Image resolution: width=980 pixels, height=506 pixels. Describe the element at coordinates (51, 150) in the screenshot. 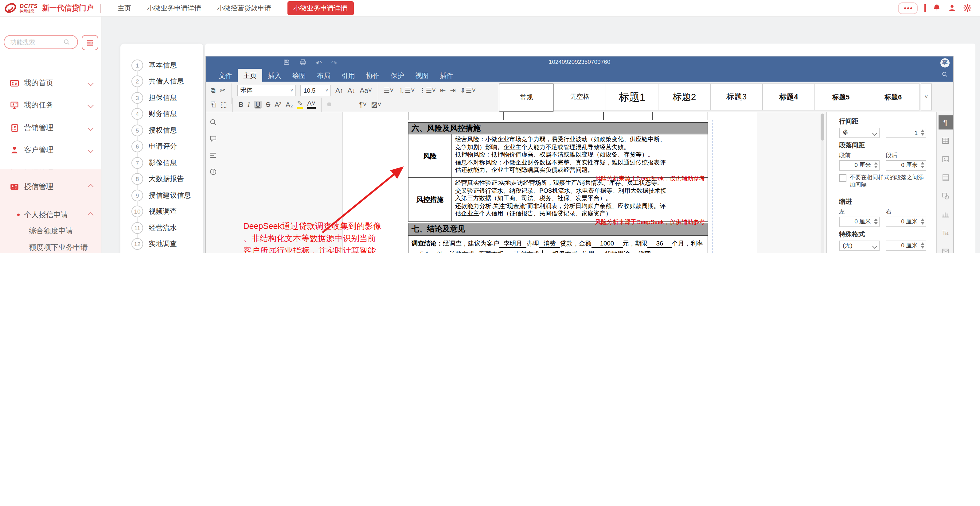

I see `sidebar-item-customers: 客户管理` at that location.